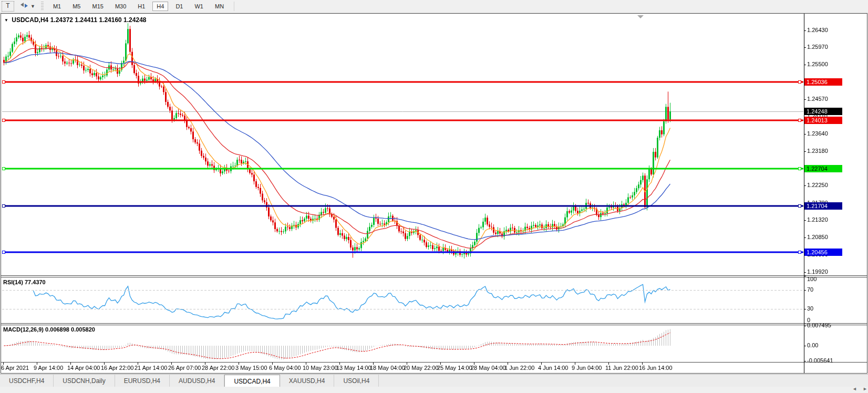  I want to click on price-tick-label: 1.25500, so click(818, 64).